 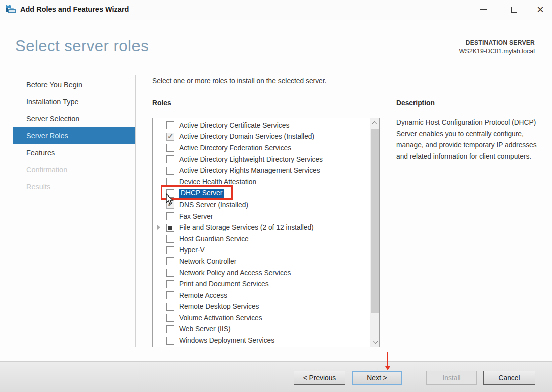 I want to click on minimize-button, so click(x=483, y=10).